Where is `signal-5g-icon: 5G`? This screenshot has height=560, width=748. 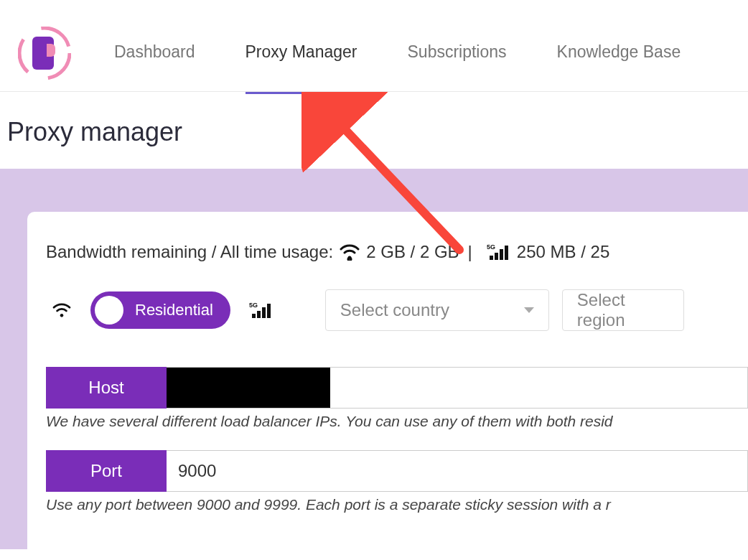
signal-5g-icon: 5G is located at coordinates (499, 252).